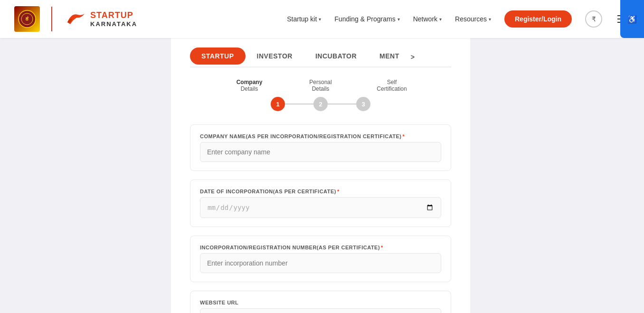  What do you see at coordinates (322, 19) in the screenshot?
I see `header: ಕ STARTUP KARNATAKA Startup kit ▾ Fundi` at bounding box center [322, 19].